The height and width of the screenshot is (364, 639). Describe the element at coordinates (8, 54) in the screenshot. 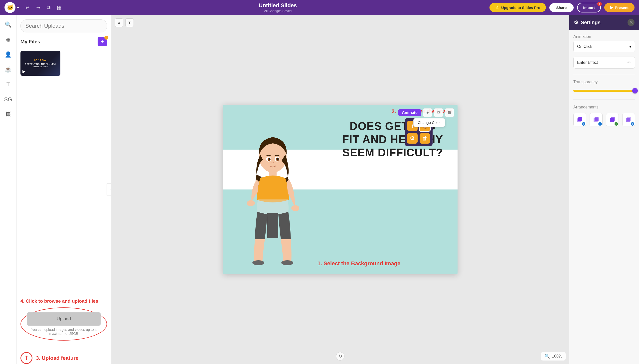

I see `people-icon-btn: 👤` at that location.